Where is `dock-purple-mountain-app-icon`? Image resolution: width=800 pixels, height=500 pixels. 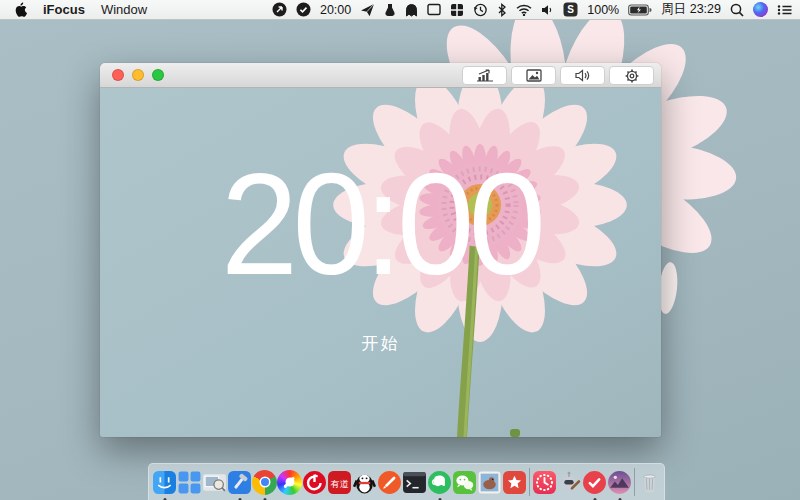 dock-purple-mountain-app-icon is located at coordinates (620, 482).